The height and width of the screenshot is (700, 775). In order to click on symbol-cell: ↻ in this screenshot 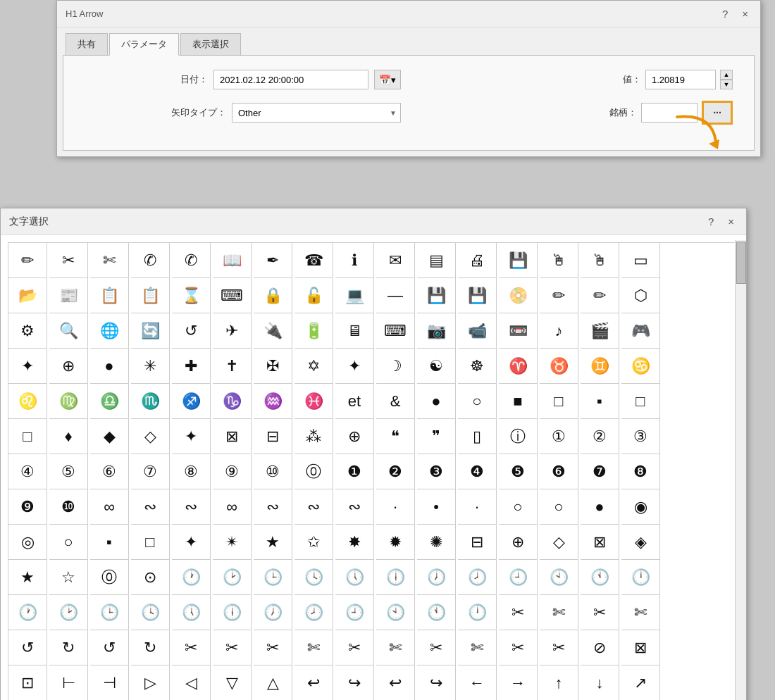, I will do `click(69, 648)`.